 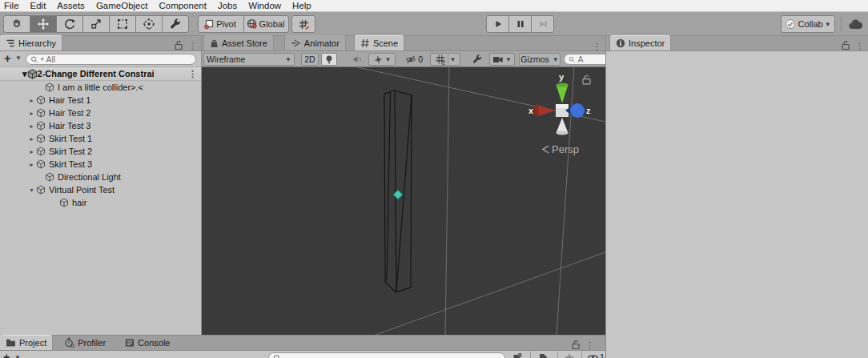 What do you see at coordinates (304, 24) in the screenshot?
I see `grid-snap-icon` at bounding box center [304, 24].